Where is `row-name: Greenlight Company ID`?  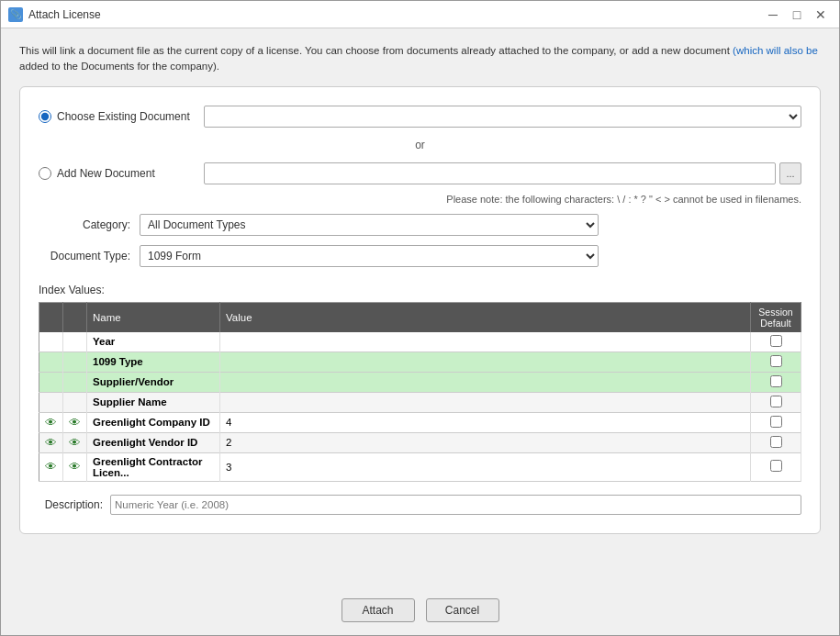
row-name: Greenlight Company ID is located at coordinates (154, 422).